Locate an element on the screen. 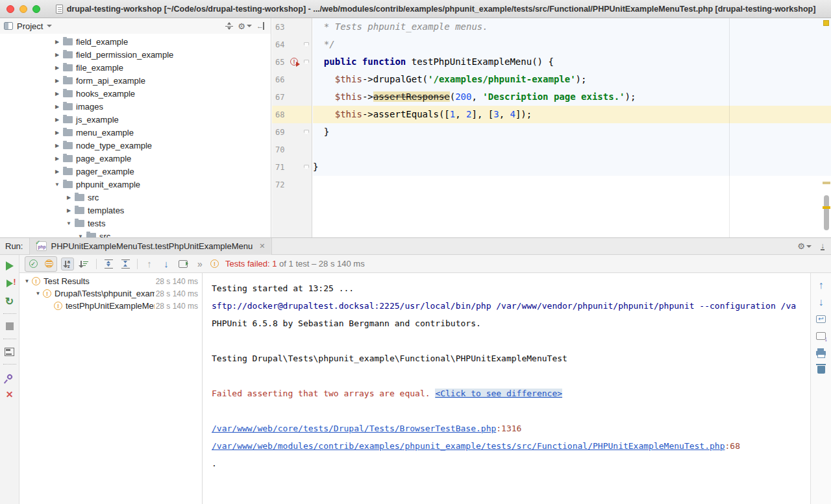  code-line: $this->drupalGet('/examples/phpunit-exam… is located at coordinates (572, 79).